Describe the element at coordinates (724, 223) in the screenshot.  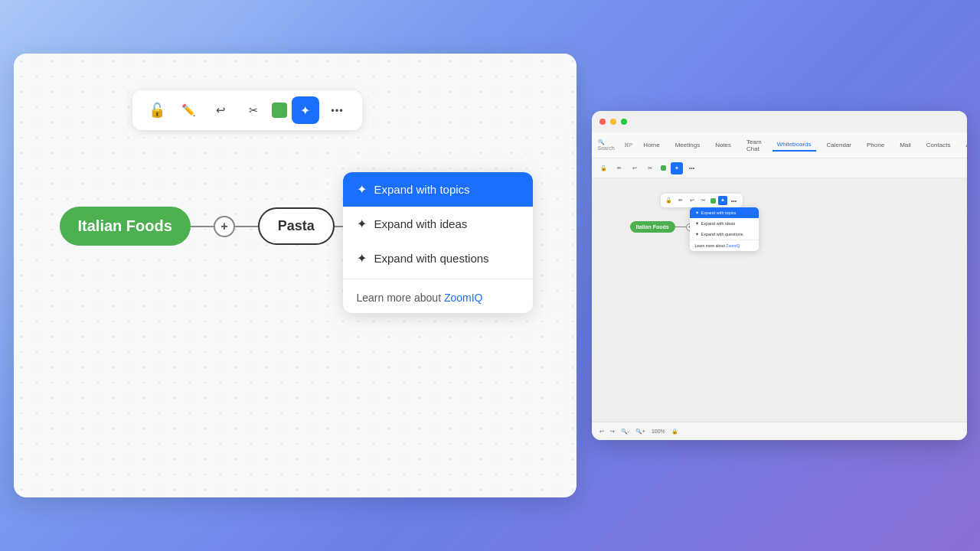
I see `p-expand-ideas: ✦ Expand with ideas` at that location.